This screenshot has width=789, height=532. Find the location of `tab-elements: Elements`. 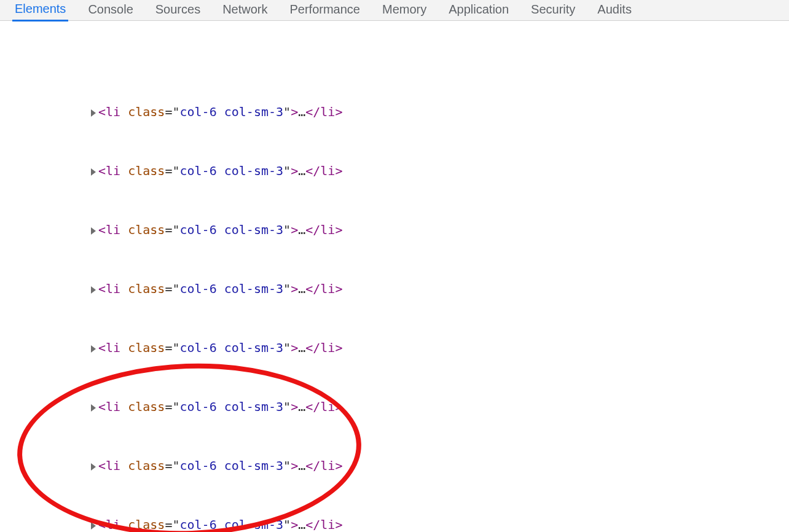

tab-elements: Elements is located at coordinates (41, 11).